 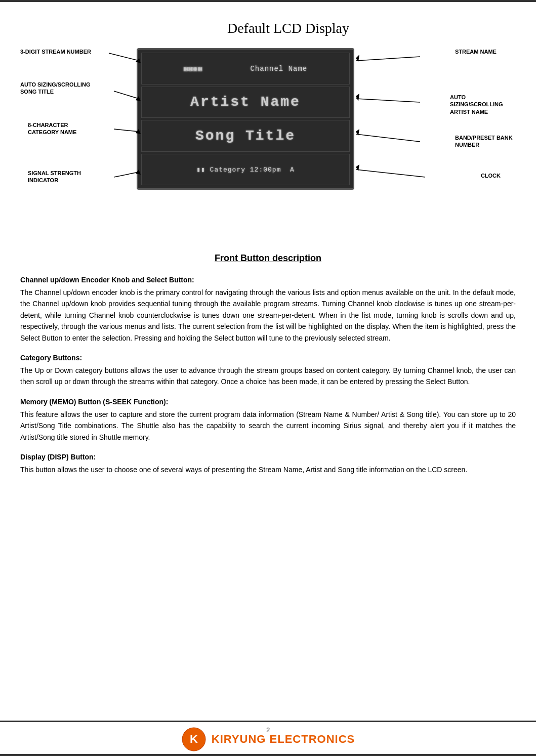 What do you see at coordinates (485, 142) in the screenshot?
I see `label-band-preset: BAND/PRESET BANKNUMBER` at bounding box center [485, 142].